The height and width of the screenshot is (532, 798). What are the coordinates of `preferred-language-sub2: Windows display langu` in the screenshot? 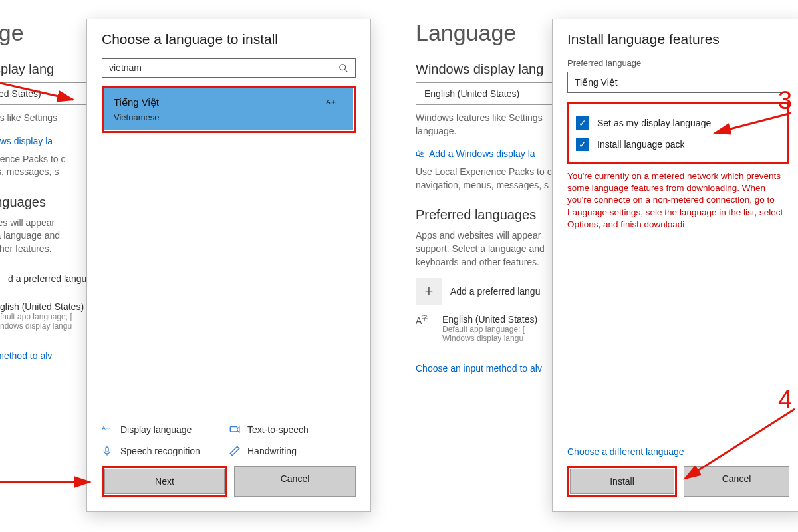 It's located at (489, 338).